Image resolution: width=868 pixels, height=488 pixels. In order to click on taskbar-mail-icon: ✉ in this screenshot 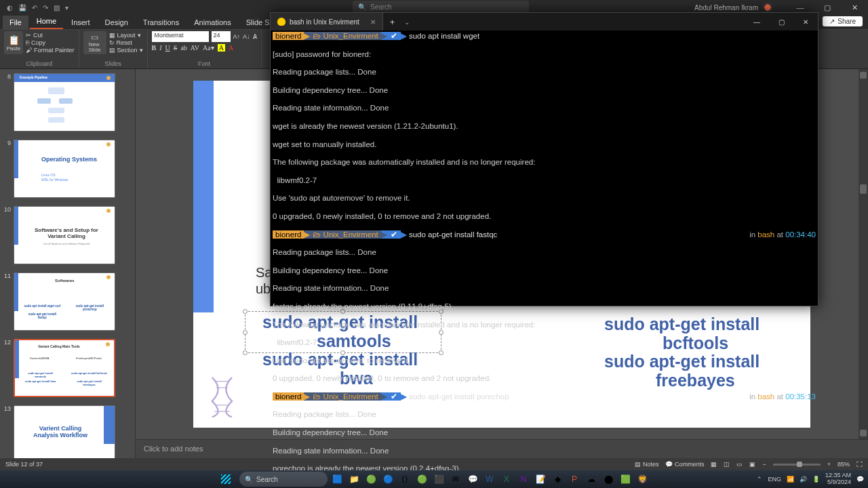, I will do `click(456, 479)`.